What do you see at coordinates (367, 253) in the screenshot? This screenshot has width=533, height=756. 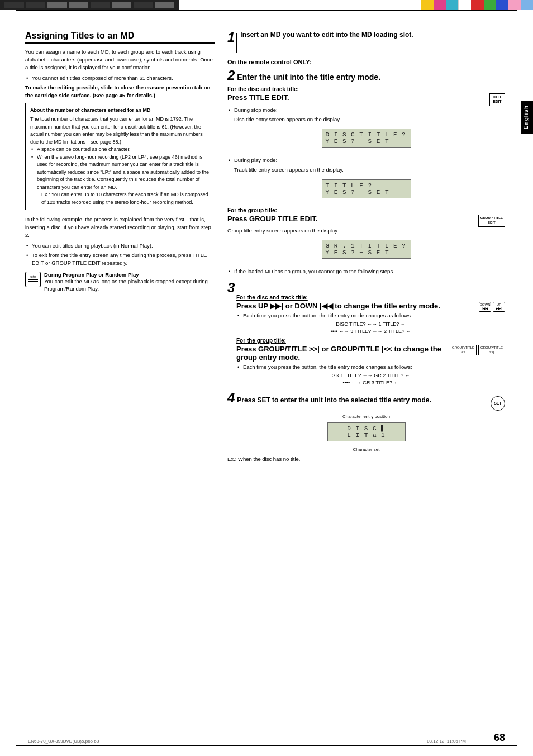 I see `lcd3-row2: Y E S ? + S E T` at bounding box center [367, 253].